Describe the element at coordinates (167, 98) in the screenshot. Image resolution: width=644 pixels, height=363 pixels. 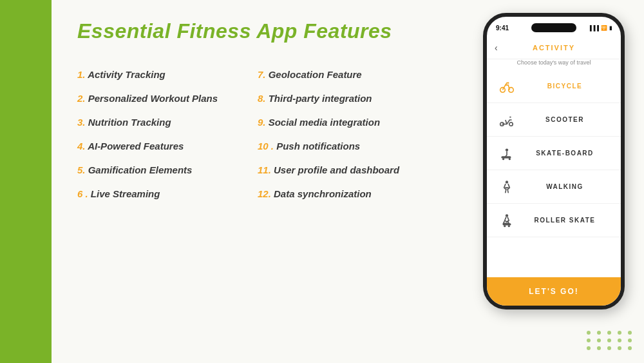
I see `list-item: 2. Personalized Workout Plans` at that location.